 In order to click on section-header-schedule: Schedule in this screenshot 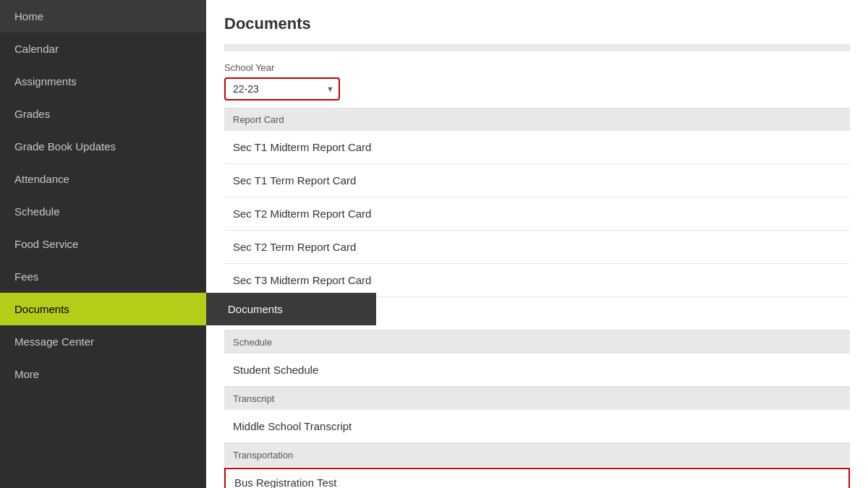, I will do `click(537, 342)`.